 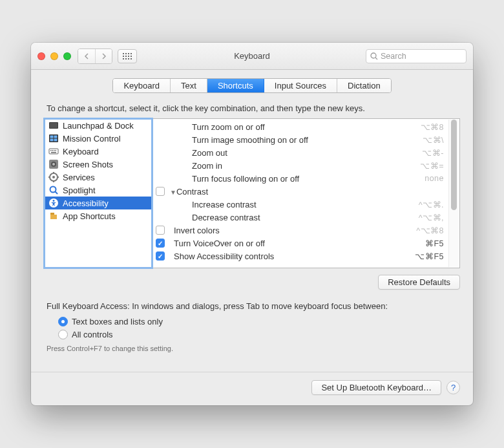 I want to click on category-keyboard: Keyboard, so click(x=98, y=151).